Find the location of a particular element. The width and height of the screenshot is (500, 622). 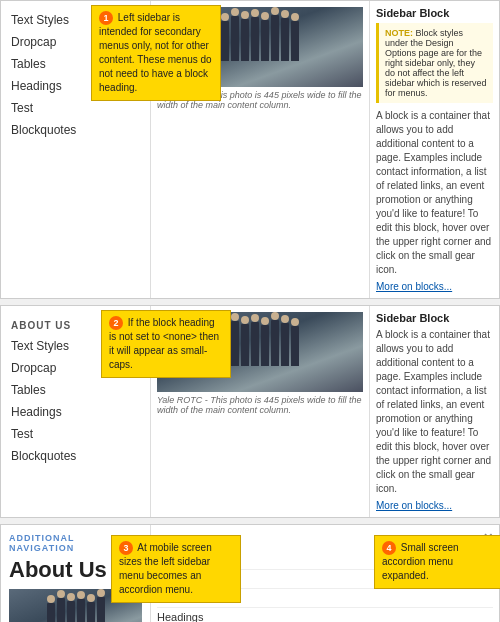

nav2-item-headings: Headings is located at coordinates (76, 412).